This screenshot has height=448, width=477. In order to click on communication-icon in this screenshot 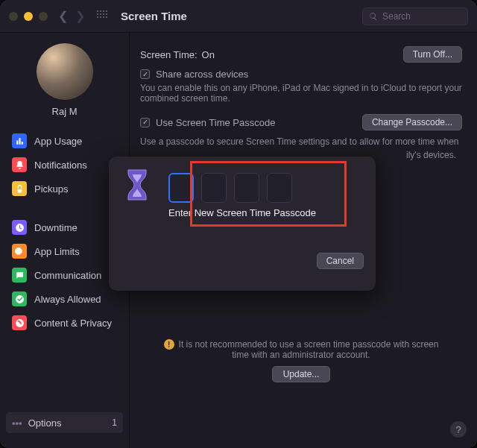, I will do `click(19, 275)`.